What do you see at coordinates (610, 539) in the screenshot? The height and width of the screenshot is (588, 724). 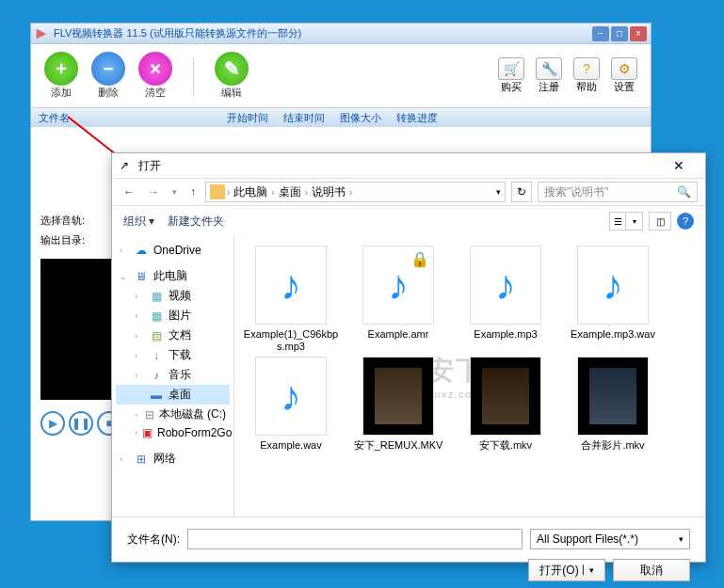 I see `file-filter-combo: All Support Files(*.*)▾` at bounding box center [610, 539].